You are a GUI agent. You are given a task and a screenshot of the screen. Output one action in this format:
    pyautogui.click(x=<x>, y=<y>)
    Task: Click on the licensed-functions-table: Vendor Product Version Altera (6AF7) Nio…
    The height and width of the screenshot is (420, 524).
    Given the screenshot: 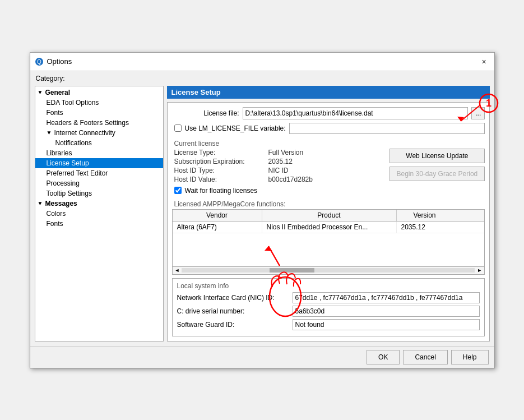 What is the action you would take?
    pyautogui.click(x=328, y=242)
    